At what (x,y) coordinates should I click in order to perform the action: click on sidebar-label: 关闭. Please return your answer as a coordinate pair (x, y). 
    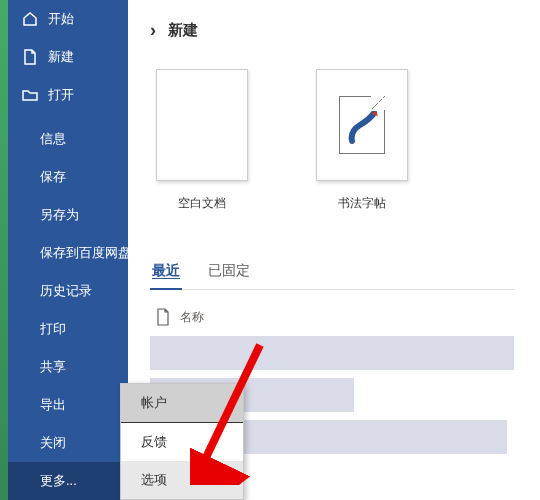
    Looking at the image, I should click on (53, 443).